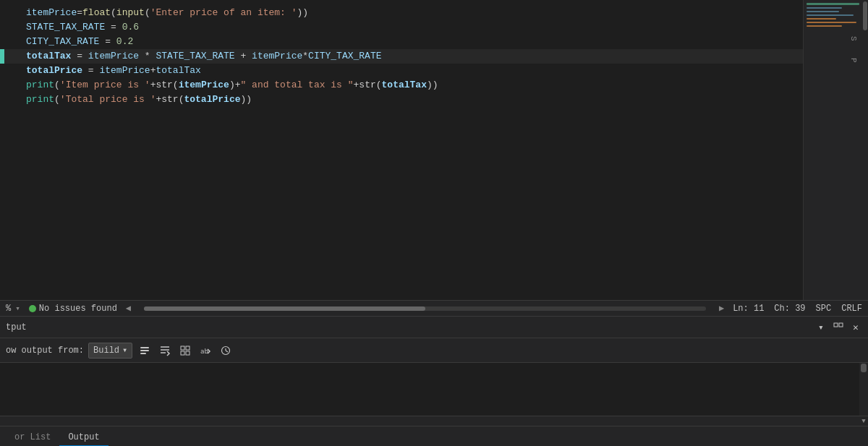 The width and height of the screenshot is (868, 446). I want to click on code-line-7: print('Total price is '+str(totalPrice)), so click(401, 100).